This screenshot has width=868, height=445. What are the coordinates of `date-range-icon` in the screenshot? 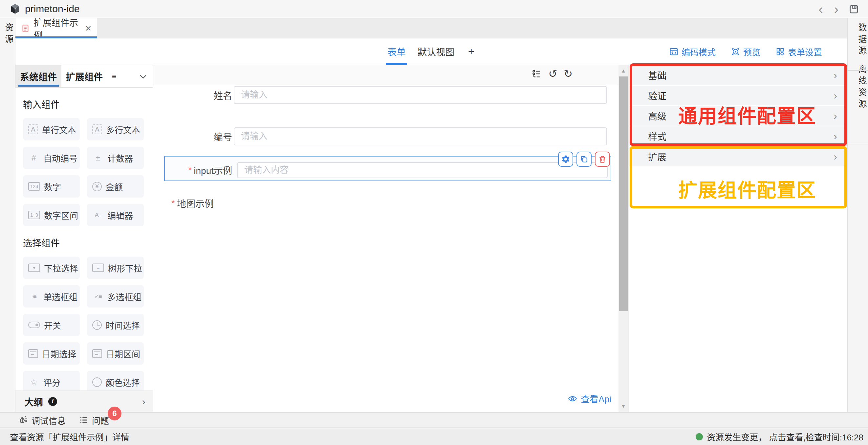 It's located at (97, 354).